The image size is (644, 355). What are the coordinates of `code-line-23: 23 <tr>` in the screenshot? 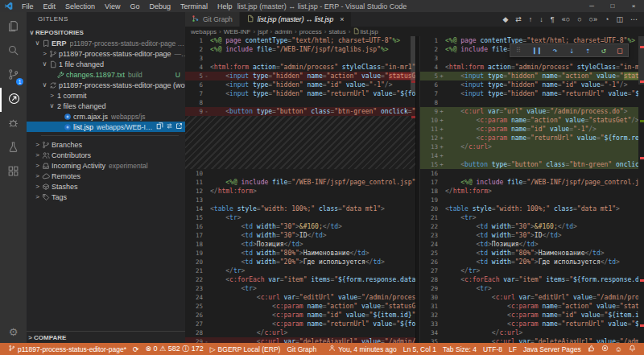 It's located at (300, 288).